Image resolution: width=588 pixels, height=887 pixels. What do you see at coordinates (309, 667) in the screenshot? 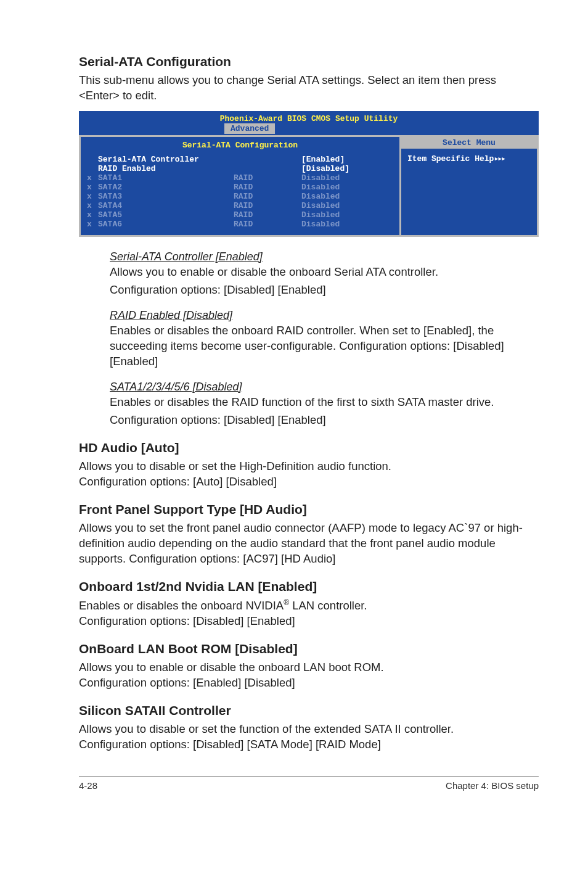
I see `body-text: Allows you to enable or disable the onbo…` at bounding box center [309, 667].